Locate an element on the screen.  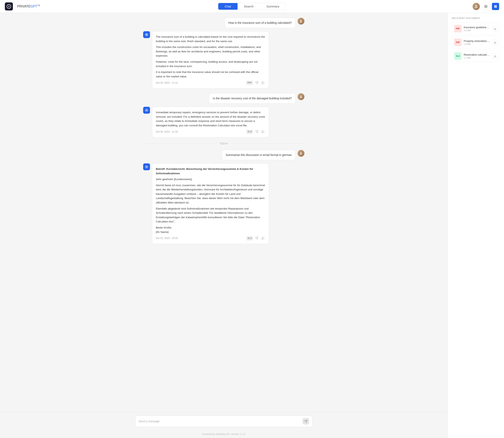
ai-bubble: The insurance sum of a building is calcu… is located at coordinates (211, 60).